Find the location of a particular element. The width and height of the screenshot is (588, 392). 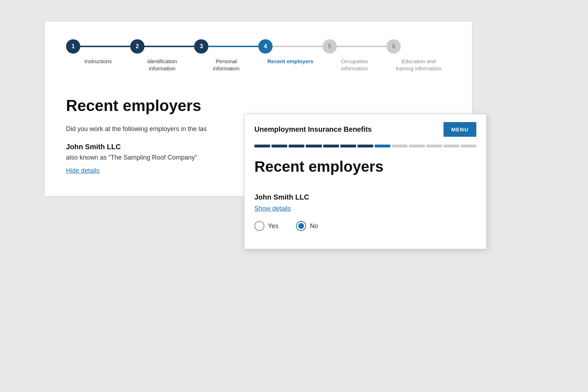

step-circle-6: 6 is located at coordinates (394, 46).